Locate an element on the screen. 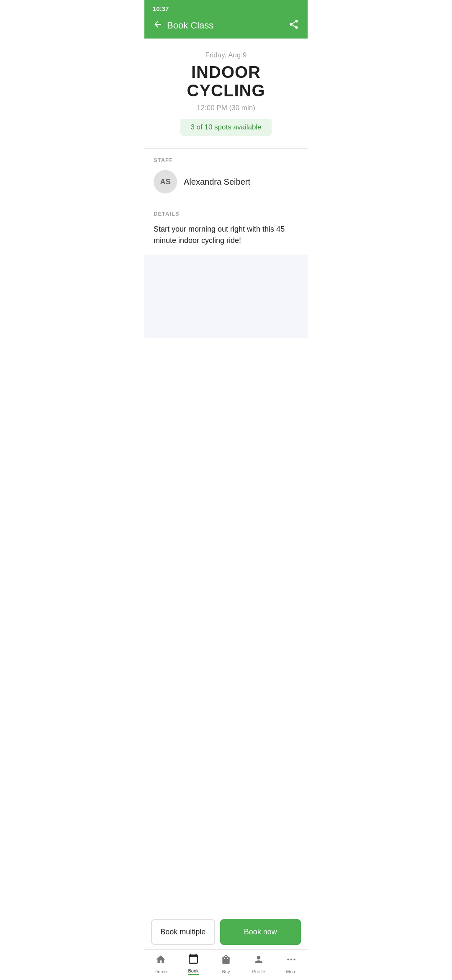 The image size is (452, 980). staff-section: STAFF AS Alexandra Seibert is located at coordinates (226, 175).